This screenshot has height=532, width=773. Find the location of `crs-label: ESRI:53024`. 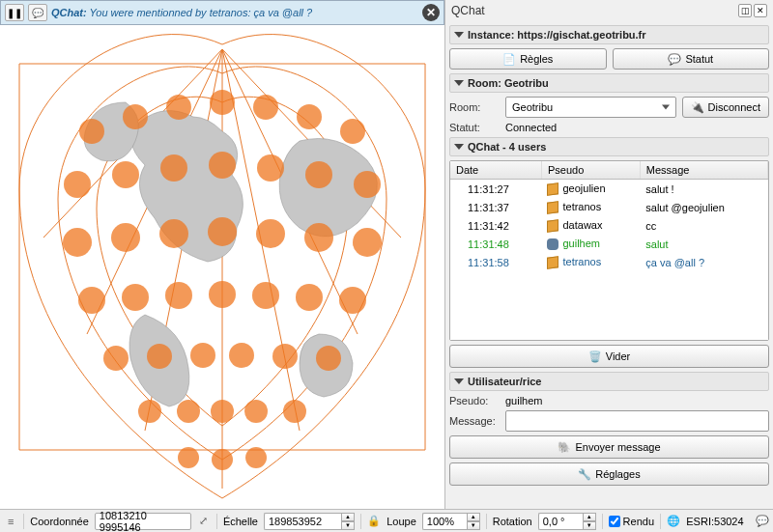

crs-label: ESRI:53024 is located at coordinates (715, 521).